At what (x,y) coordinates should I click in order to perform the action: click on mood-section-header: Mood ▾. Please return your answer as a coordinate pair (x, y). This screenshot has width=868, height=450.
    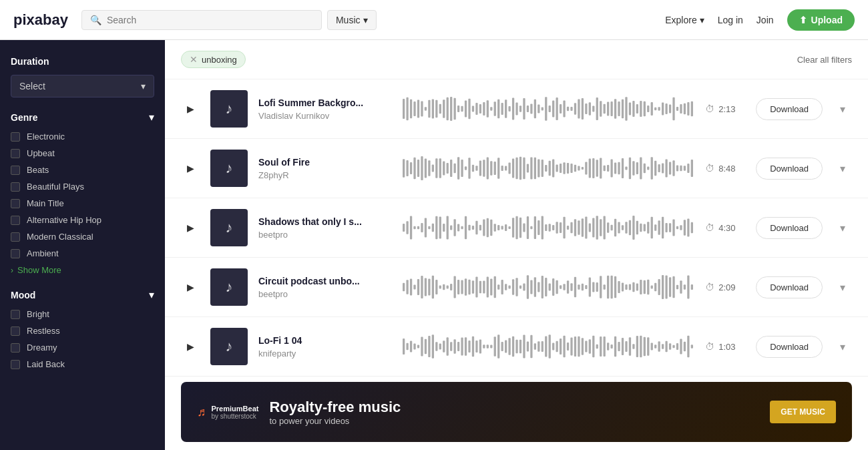
    Looking at the image, I should click on (83, 295).